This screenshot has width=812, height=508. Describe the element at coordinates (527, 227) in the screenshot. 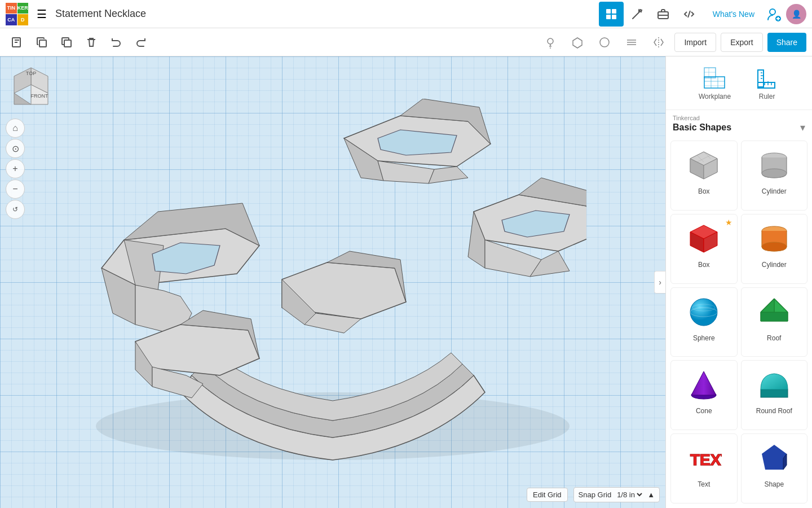

I see `necklace-right-ring` at that location.